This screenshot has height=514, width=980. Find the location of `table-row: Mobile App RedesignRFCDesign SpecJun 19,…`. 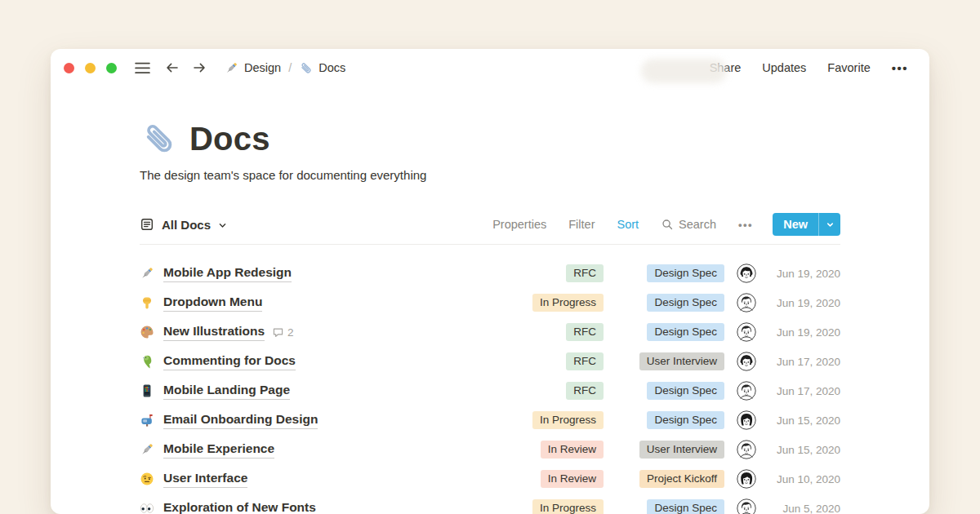

table-row: Mobile App RedesignRFCDesign SpecJun 19,… is located at coordinates (490, 273).